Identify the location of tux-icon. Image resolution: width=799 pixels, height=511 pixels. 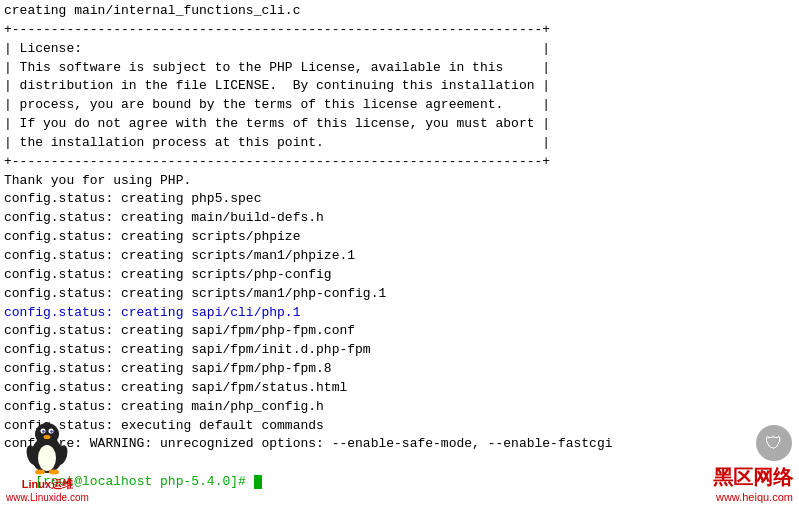
(47, 448).